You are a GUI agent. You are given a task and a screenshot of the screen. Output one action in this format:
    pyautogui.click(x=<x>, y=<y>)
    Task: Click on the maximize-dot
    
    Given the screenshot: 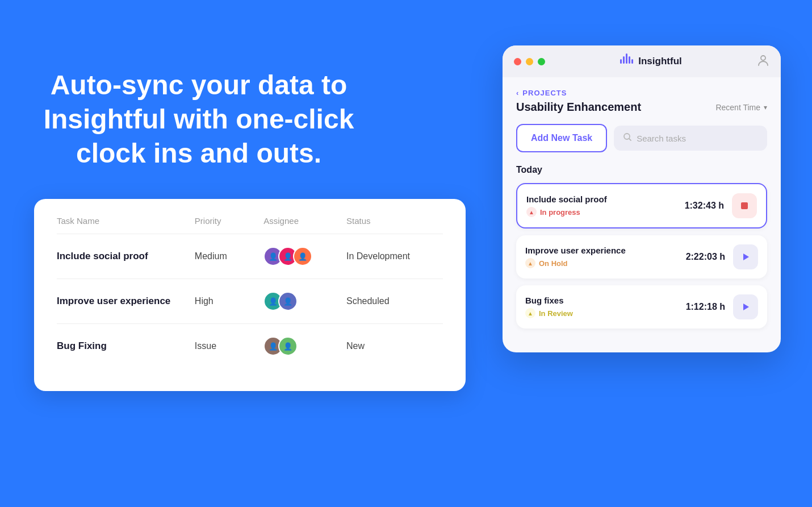 What is the action you would take?
    pyautogui.click(x=542, y=61)
    